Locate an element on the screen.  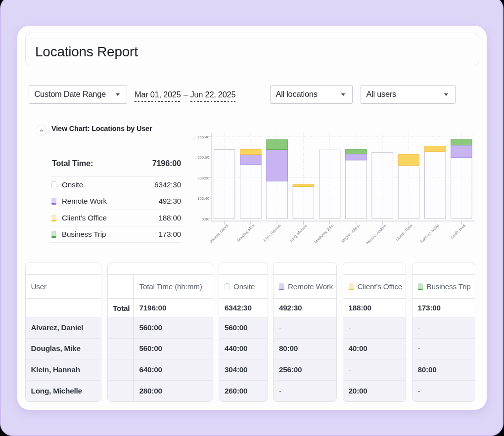
svg-text: Smith, Brett is located at coordinates (458, 231).